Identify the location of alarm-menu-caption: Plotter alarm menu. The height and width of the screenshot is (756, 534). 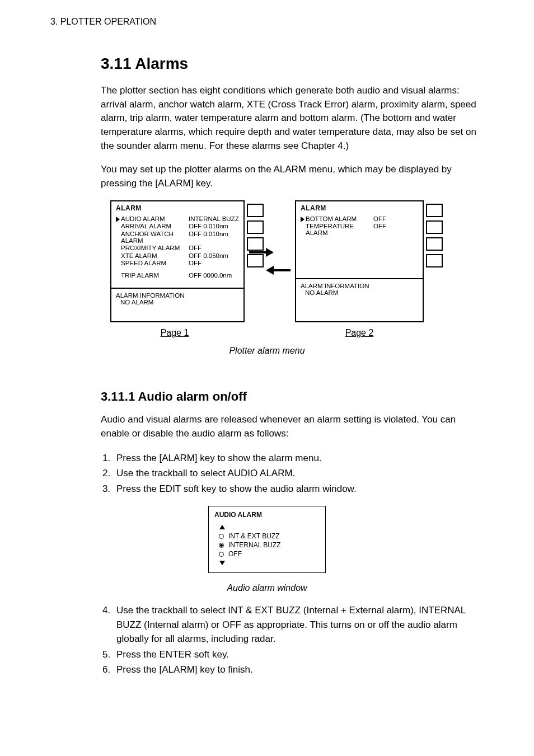
(267, 351).